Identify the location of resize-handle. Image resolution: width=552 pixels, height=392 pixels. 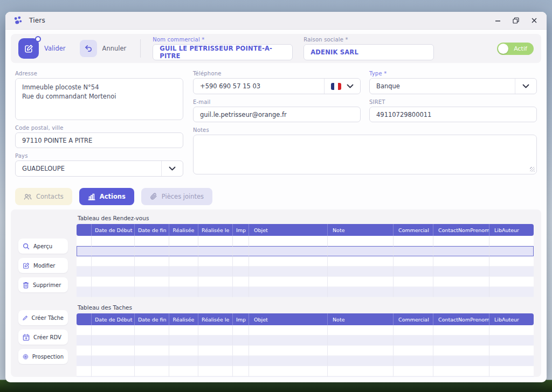
(533, 169).